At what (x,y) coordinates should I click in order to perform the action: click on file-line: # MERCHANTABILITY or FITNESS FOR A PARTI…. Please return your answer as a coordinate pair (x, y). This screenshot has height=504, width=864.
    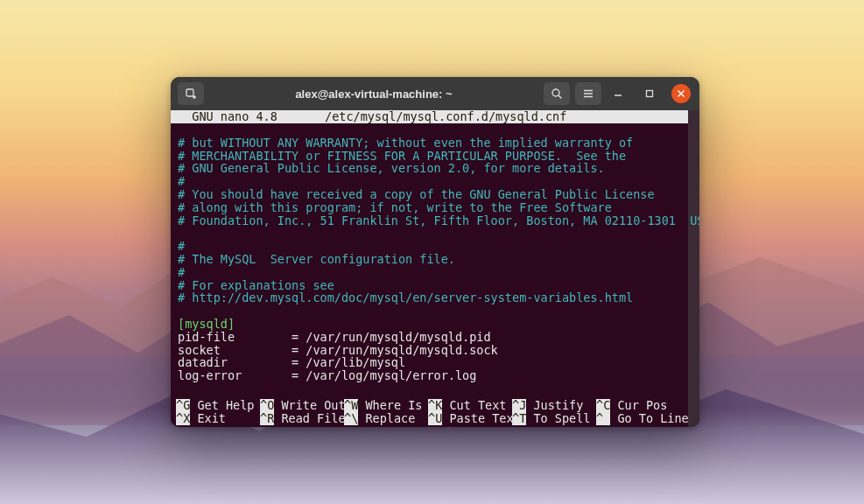
    Looking at the image, I should click on (402, 156).